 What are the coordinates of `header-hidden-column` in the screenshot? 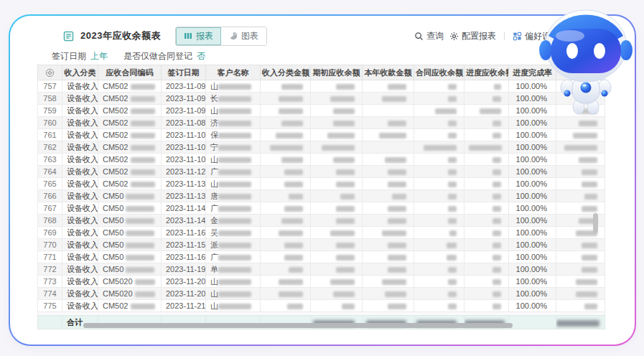 It's located at (581, 73).